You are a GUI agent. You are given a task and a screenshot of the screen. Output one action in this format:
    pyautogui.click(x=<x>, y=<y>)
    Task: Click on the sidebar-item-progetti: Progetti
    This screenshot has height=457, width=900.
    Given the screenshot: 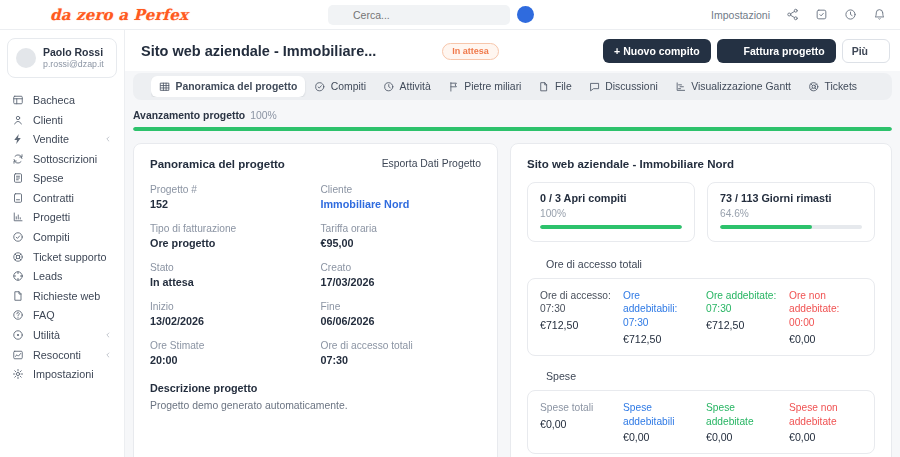 What is the action you would take?
    pyautogui.click(x=62, y=218)
    